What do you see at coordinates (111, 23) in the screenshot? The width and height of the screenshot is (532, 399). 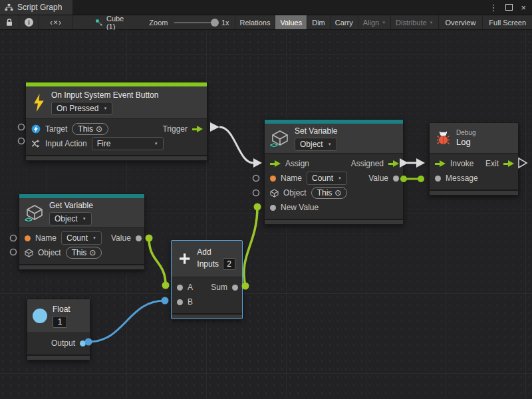 I see `graph-target: Cube (1)` at bounding box center [111, 23].